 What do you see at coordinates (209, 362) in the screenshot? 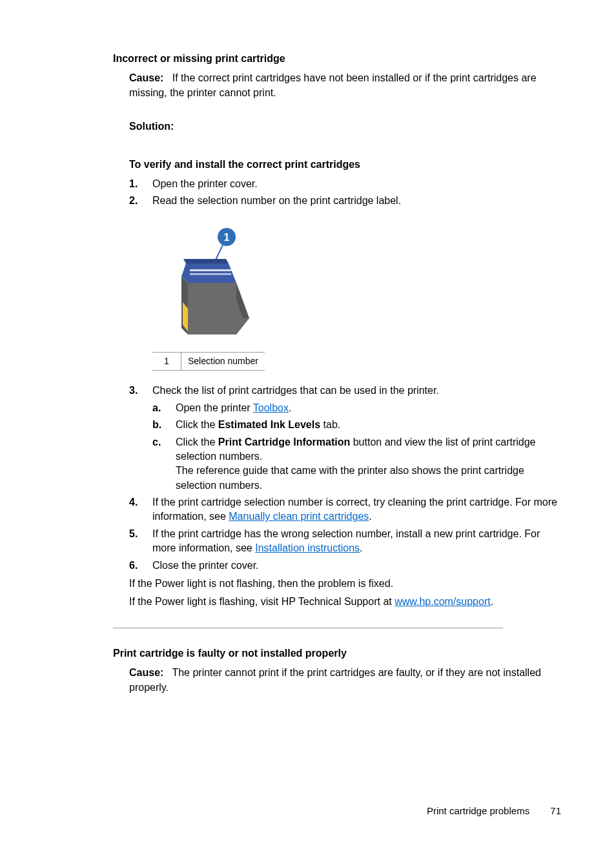
I see `callout-table: 1 Selection number` at bounding box center [209, 362].